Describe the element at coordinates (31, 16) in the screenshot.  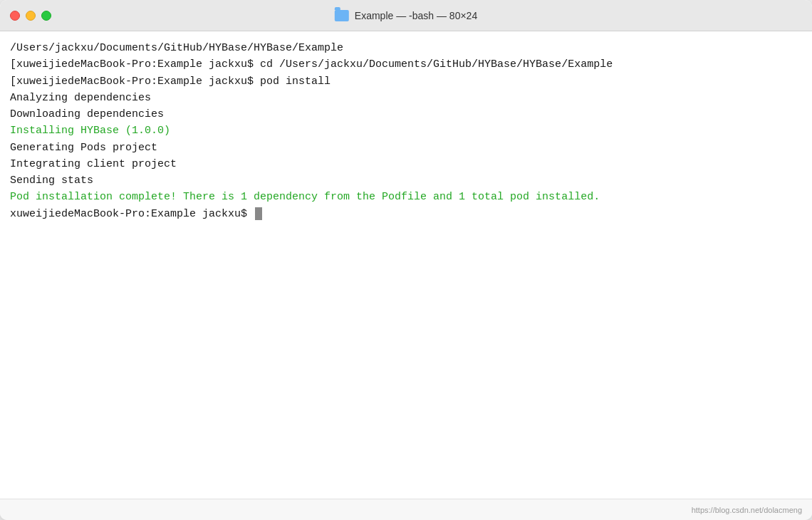
I see `traffic-lights` at that location.